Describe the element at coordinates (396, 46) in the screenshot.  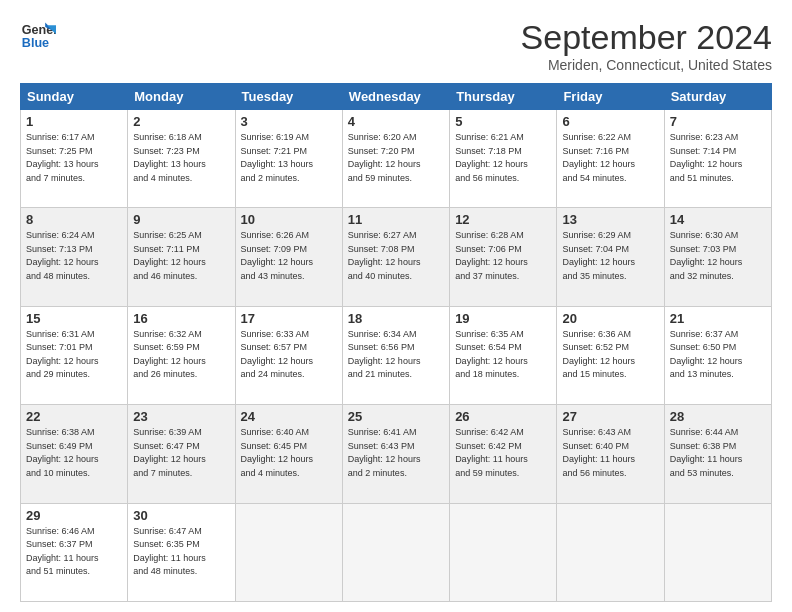
I see `page-header: General Blue September 2024 Meriden, Con…` at that location.